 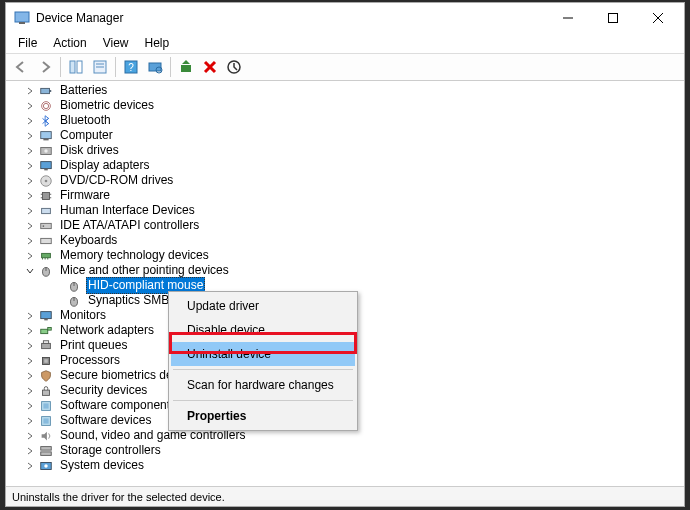 What do you see at coordinates (263, 330) in the screenshot?
I see `context-menu-item: Disable device` at bounding box center [263, 330].